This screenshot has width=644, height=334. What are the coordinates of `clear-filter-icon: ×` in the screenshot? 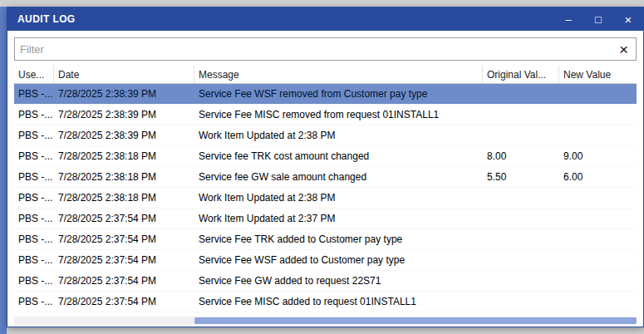 It's located at (623, 50).